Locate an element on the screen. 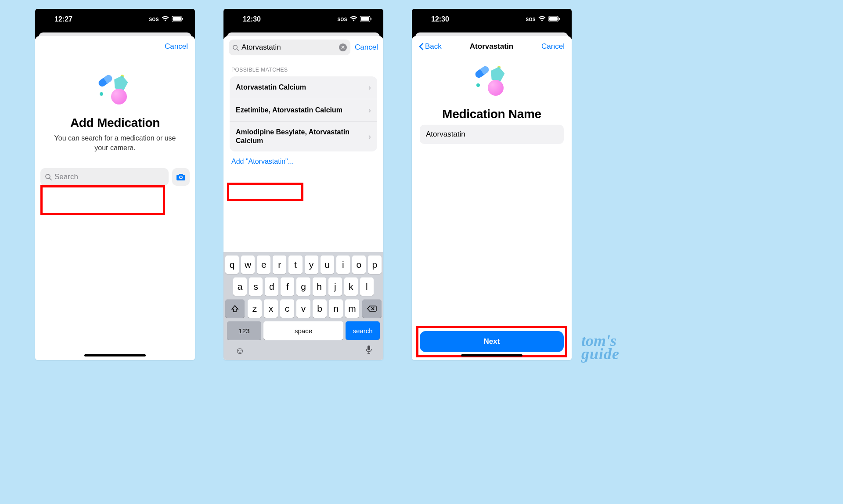  key-k: k is located at coordinates (351, 287).